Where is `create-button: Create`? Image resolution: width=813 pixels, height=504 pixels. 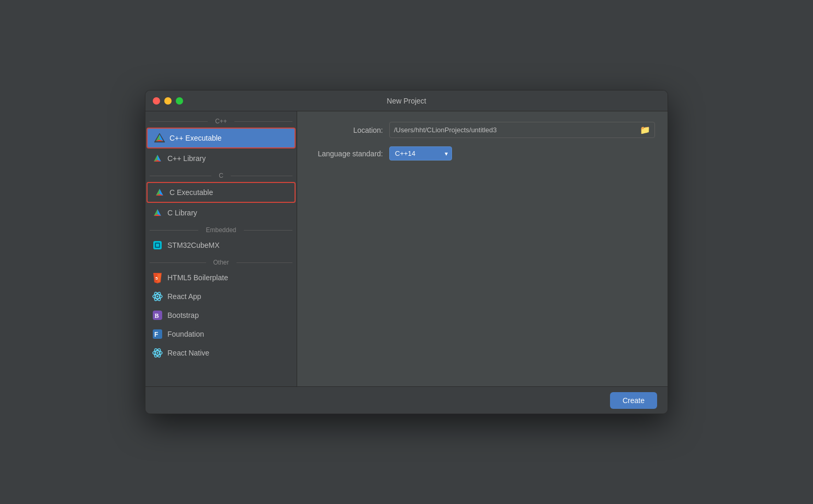 create-button: Create is located at coordinates (634, 400).